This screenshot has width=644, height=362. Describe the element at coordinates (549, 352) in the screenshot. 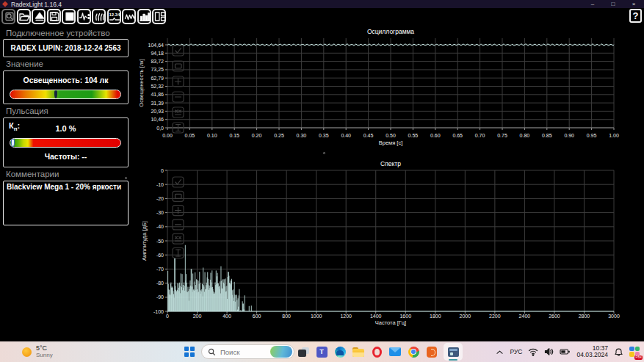

I see `speaker-icon` at that location.